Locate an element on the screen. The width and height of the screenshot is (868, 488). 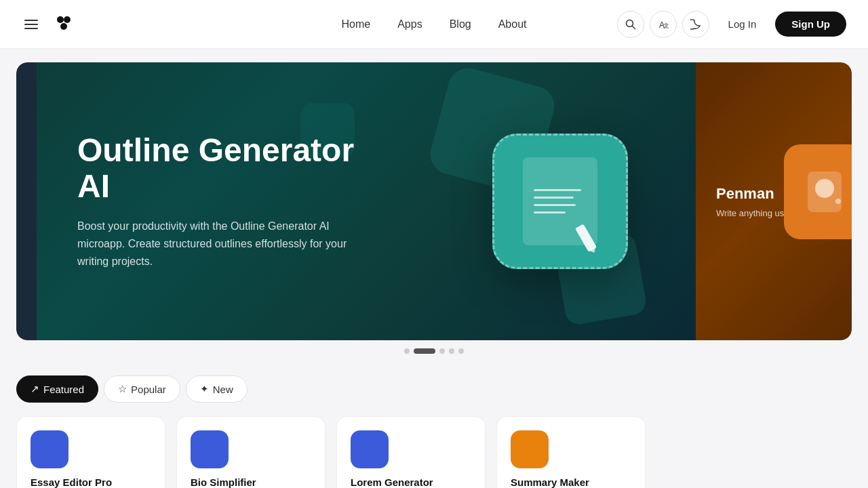
menu-icon is located at coordinates (31, 24).